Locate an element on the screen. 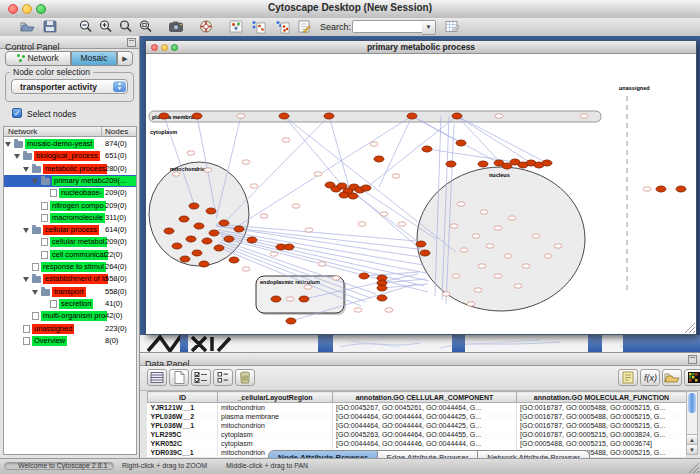 The height and width of the screenshot is (474, 700). scroll-up-icon: ▲ is located at coordinates (692, 439).